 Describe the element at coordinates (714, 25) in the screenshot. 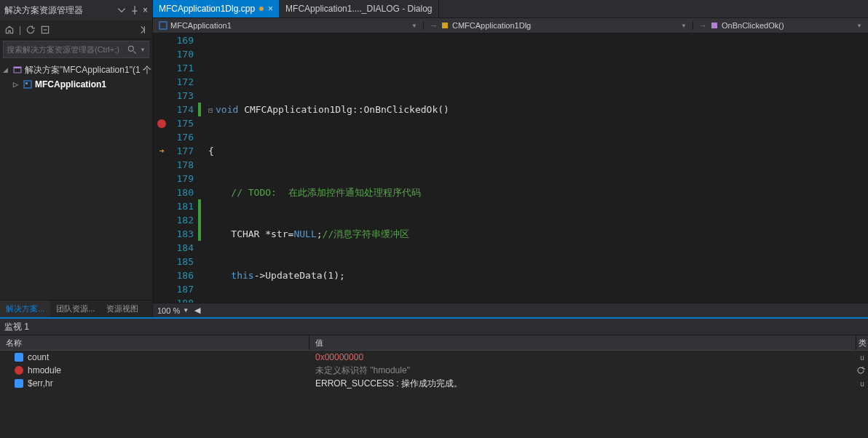

I see `method-icon` at that location.